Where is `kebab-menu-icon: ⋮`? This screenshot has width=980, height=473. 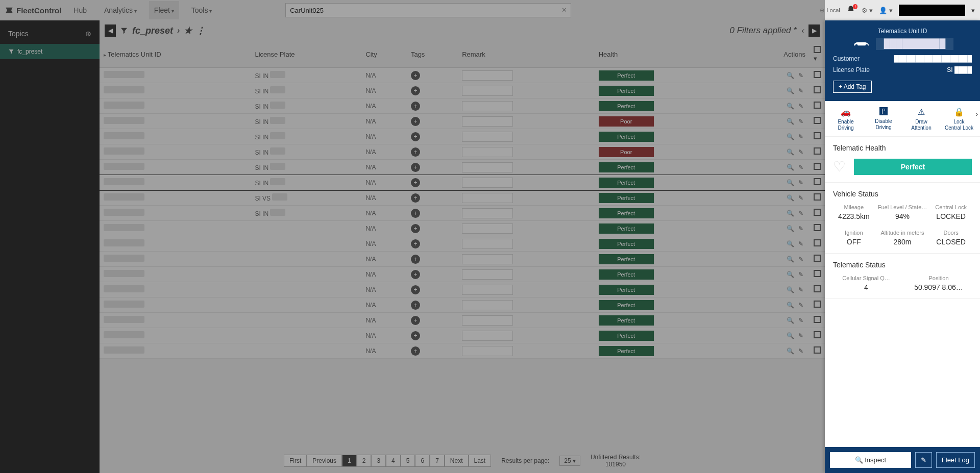
kebab-menu-icon: ⋮ is located at coordinates (201, 31).